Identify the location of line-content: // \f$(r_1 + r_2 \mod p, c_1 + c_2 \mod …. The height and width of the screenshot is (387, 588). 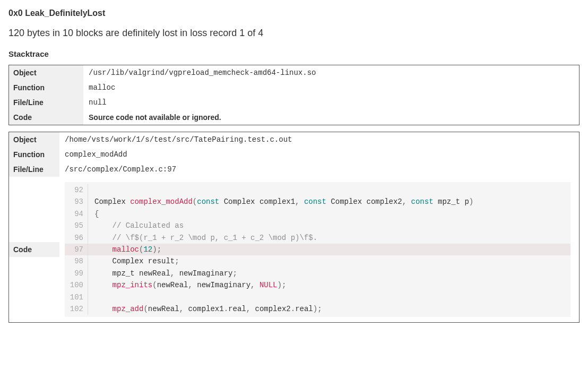
(203, 238).